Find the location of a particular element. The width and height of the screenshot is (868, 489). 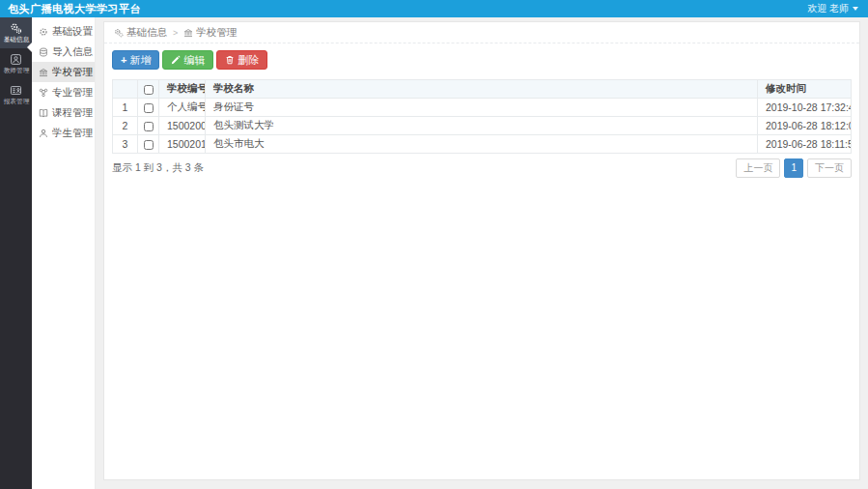

page-1-button: 1 is located at coordinates (794, 168).